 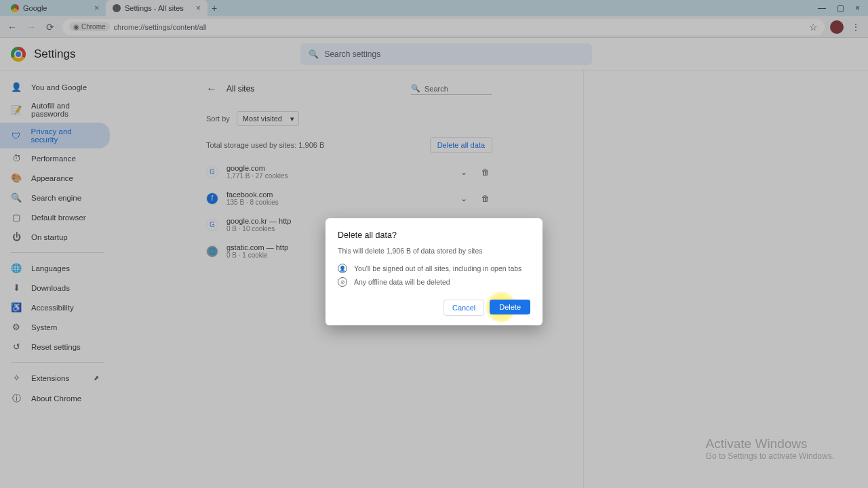 What do you see at coordinates (342, 268) in the screenshot?
I see `person-icon: 👤` at bounding box center [342, 268].